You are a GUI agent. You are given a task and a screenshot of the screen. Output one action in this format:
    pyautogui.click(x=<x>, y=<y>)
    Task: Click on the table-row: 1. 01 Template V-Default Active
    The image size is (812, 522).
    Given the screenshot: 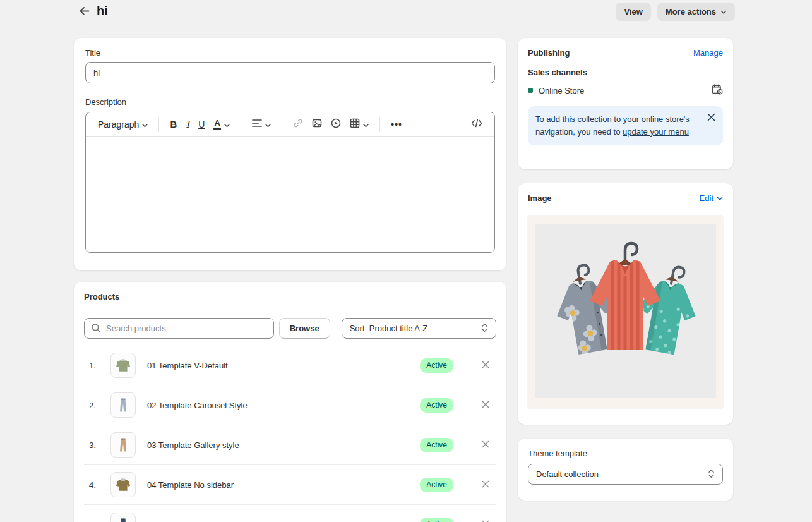 What is the action you would take?
    pyautogui.click(x=290, y=365)
    